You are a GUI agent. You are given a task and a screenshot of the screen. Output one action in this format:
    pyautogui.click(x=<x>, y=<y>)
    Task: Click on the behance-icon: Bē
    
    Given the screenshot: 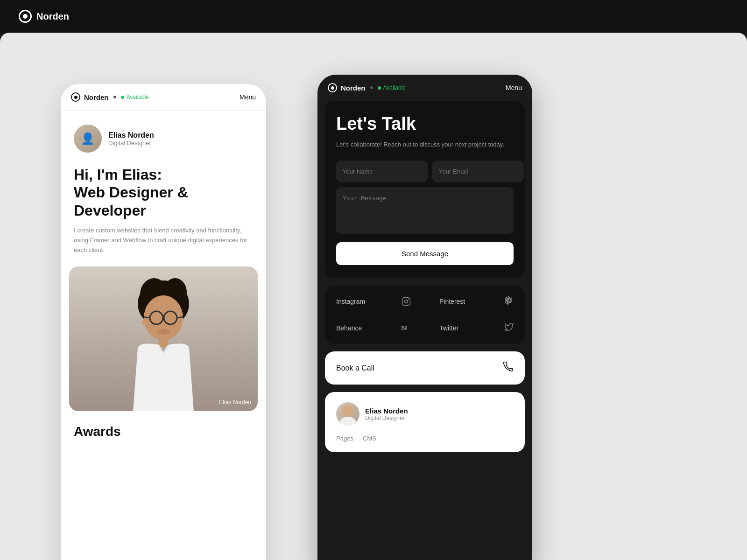 What is the action you would take?
    pyautogui.click(x=406, y=328)
    